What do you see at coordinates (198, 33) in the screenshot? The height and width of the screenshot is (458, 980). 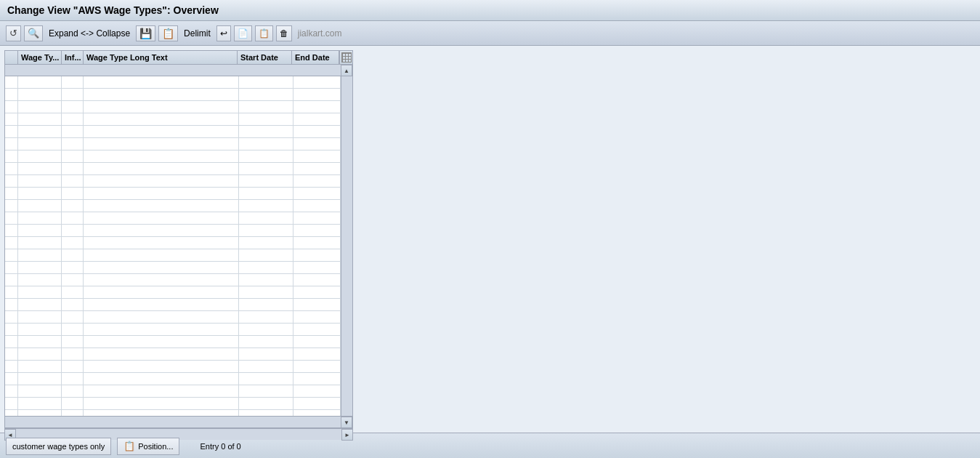 I see `delimit-button: Delimit` at bounding box center [198, 33].